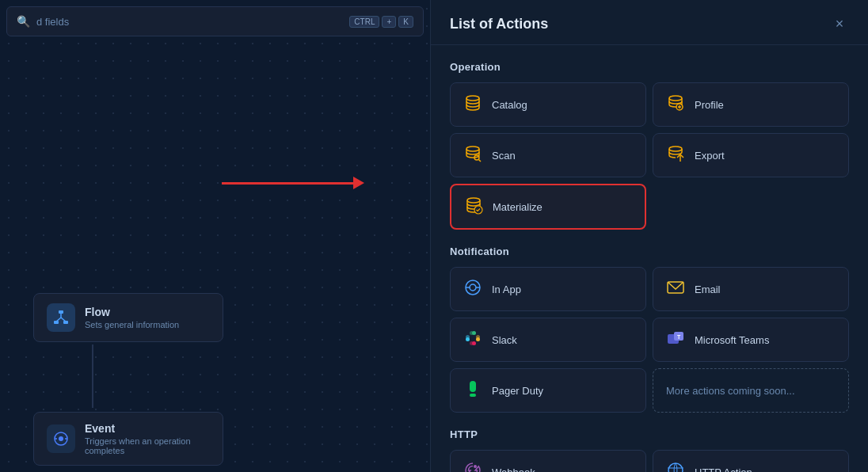 The image size is (868, 472). What do you see at coordinates (548, 390) in the screenshot?
I see `action-pagerduty: Pager Duty` at bounding box center [548, 390].